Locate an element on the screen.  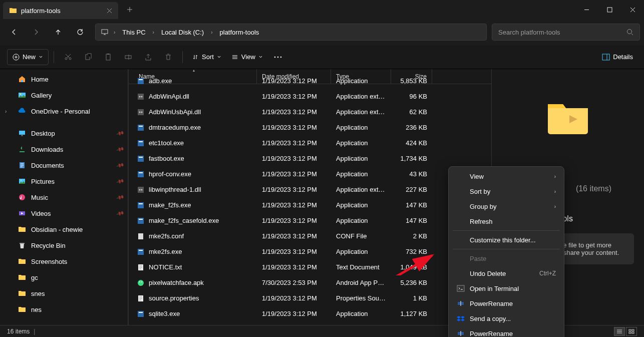
sidebar-label: Documents is located at coordinates (48, 165).